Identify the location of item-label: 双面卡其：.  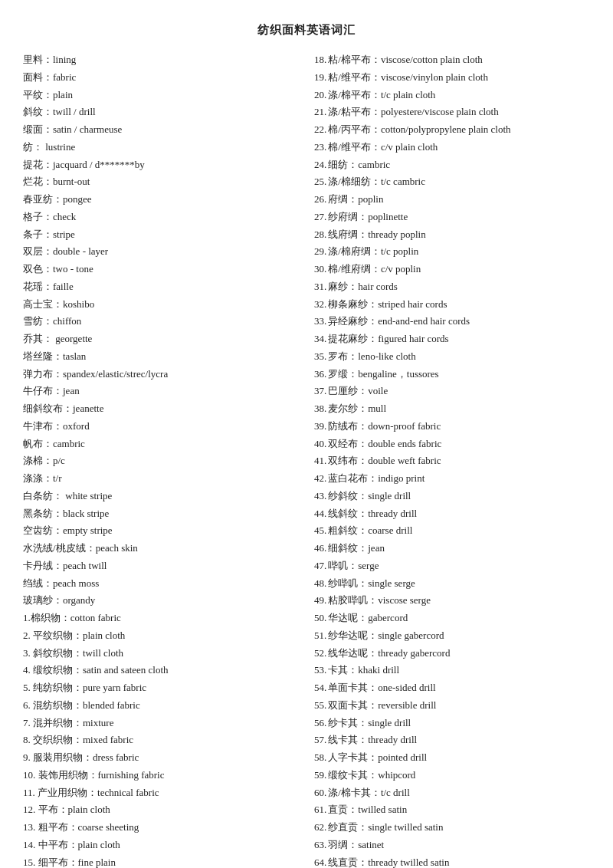
(352, 705).